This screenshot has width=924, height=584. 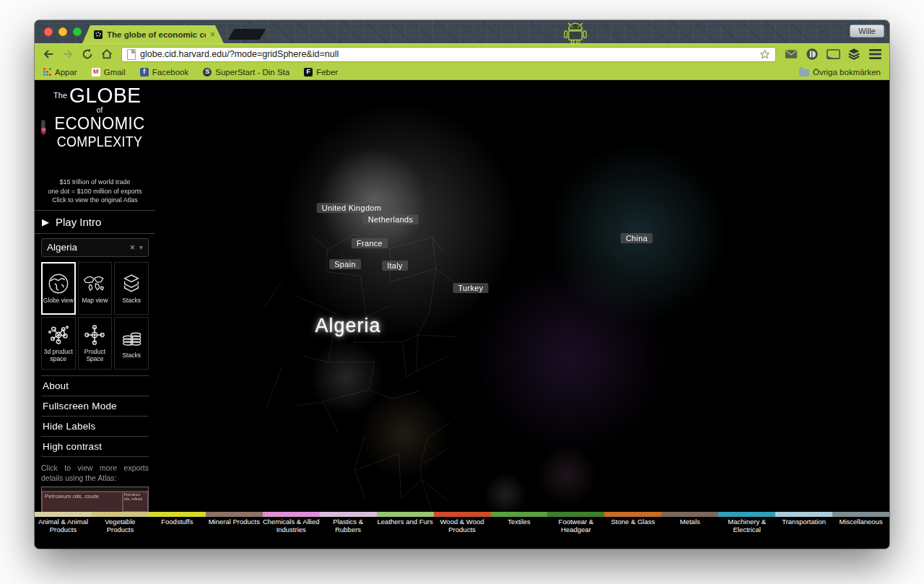 I want to click on legend-category: Vegetable Products, so click(x=120, y=523).